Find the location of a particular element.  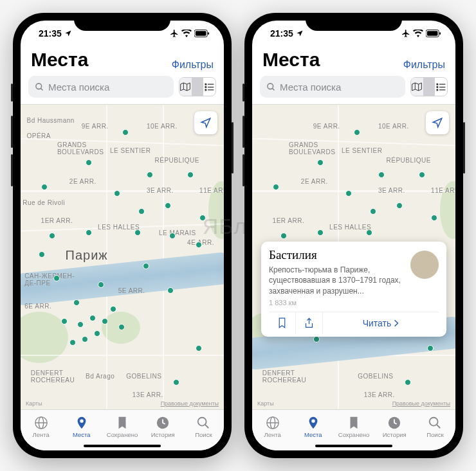

place-title: Бастилия is located at coordinates (336, 255).